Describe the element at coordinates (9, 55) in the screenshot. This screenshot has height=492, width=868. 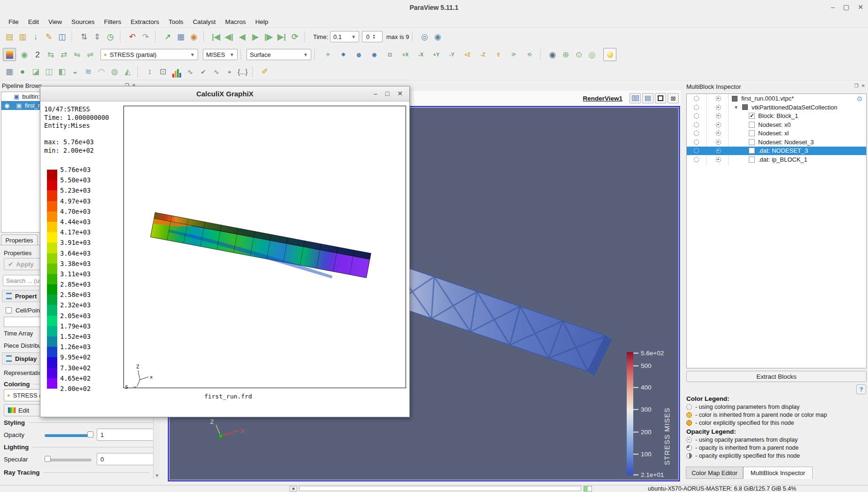
I see `edit-color-map-icon` at that location.